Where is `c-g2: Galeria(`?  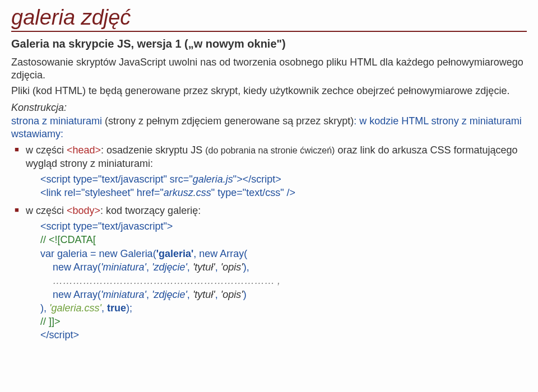 c-g2: Galeria( is located at coordinates (138, 254).